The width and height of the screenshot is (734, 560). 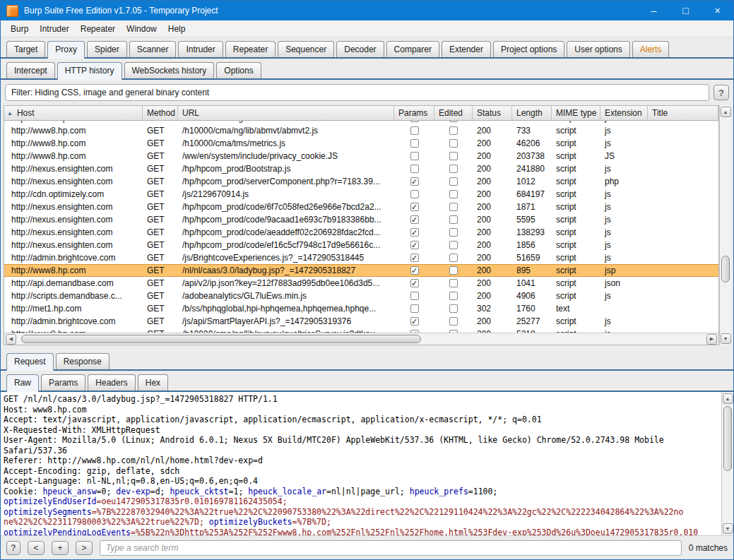 What do you see at coordinates (54, 29) in the screenshot?
I see `menu-intruder: Intruder` at bounding box center [54, 29].